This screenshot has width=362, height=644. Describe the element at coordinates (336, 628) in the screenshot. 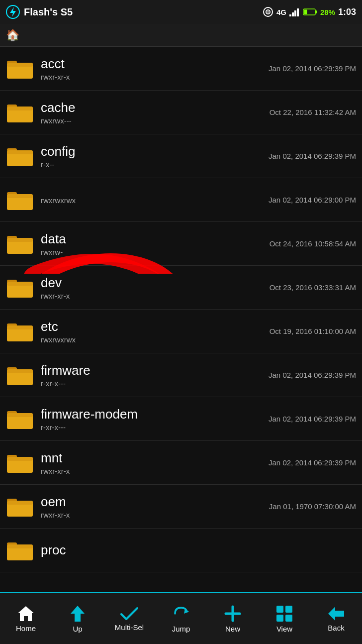

I see `nav-back-label: Back` at that location.